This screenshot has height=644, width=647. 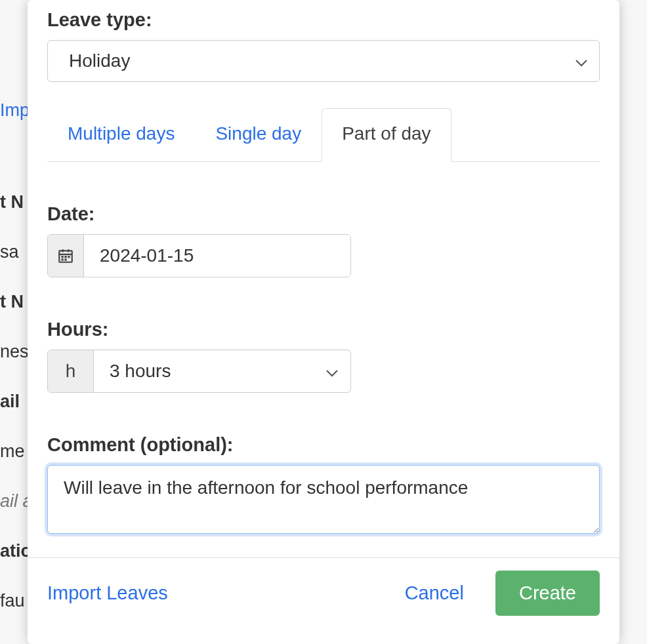 I want to click on bg-text: ail a, so click(x=14, y=501).